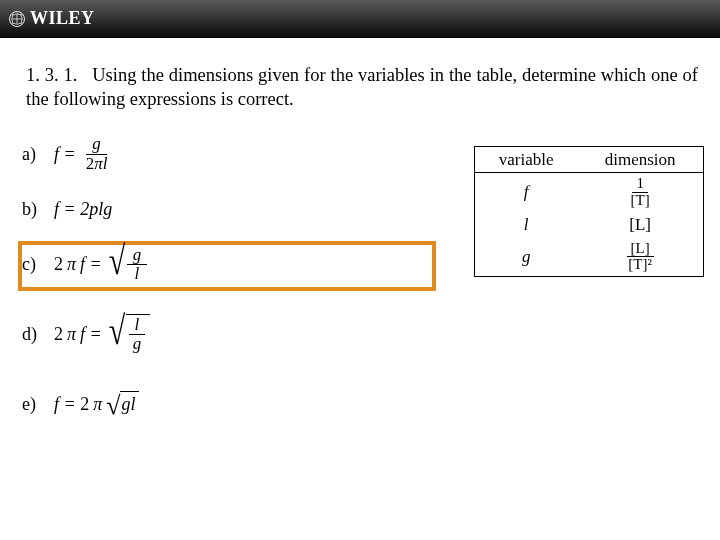 The image size is (720, 540). I want to click on frac-den: 2πl, so click(97, 164).